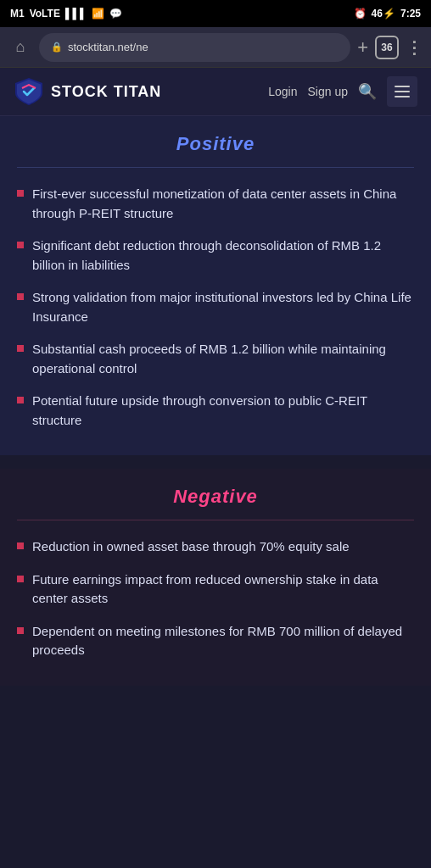 Image resolution: width=431 pixels, height=868 pixels. What do you see at coordinates (216, 359) in the screenshot?
I see `list-item: Substantial cash proceeds of RMB 1.2 bil…` at bounding box center [216, 359].